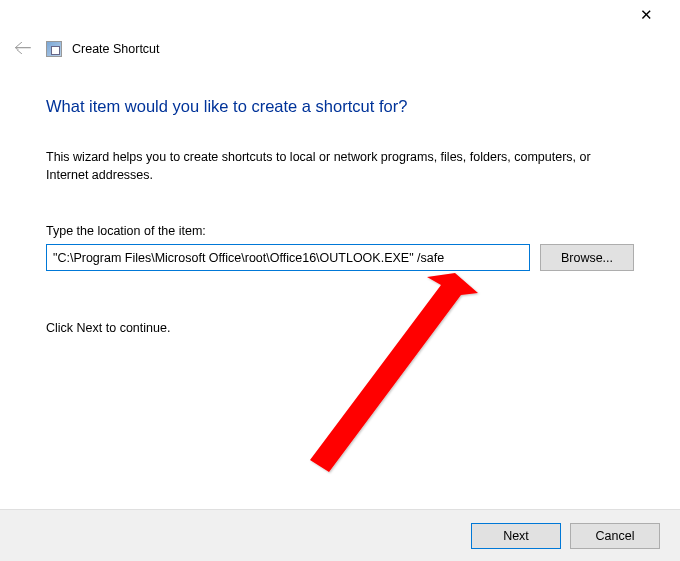  Describe the element at coordinates (340, 258) in the screenshot. I see `location-row: Browse...` at that location.